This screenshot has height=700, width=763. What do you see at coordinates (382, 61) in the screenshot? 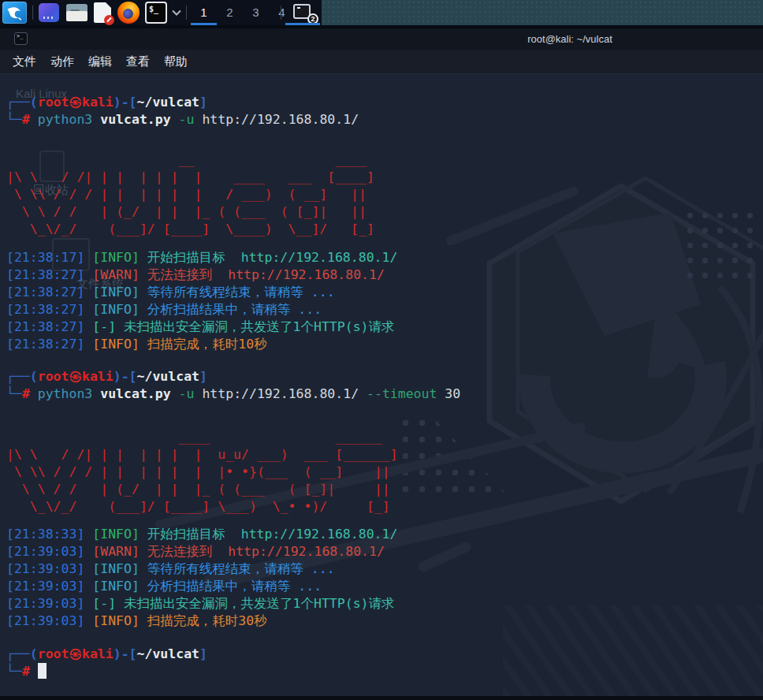
I see `menu-bar: 文件 动作 编辑 查看 帮助` at bounding box center [382, 61].